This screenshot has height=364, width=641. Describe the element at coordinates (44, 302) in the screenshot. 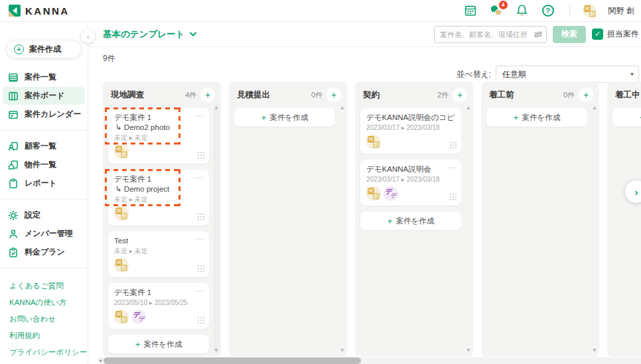

I see `link-how-to-use: KANNAの使い方` at that location.